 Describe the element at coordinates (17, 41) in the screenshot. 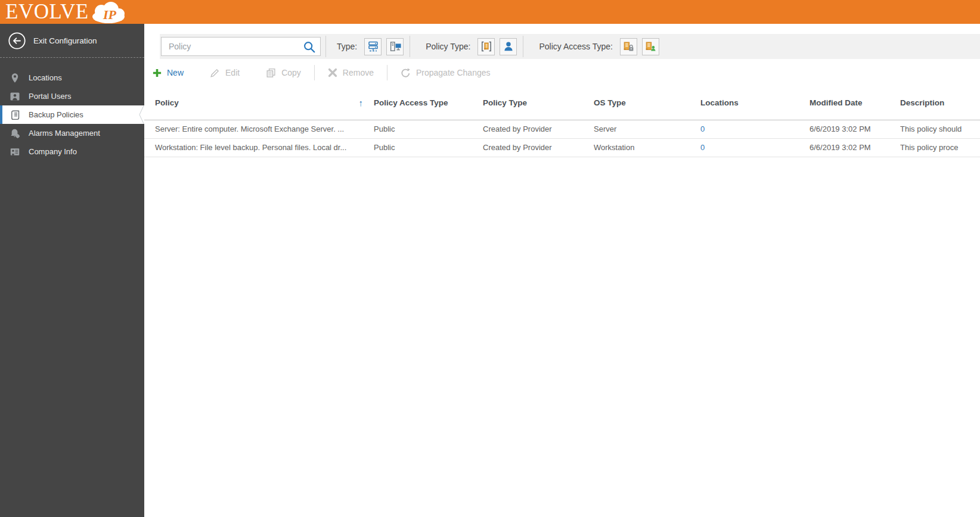

I see `back-arrow-circle-icon` at that location.